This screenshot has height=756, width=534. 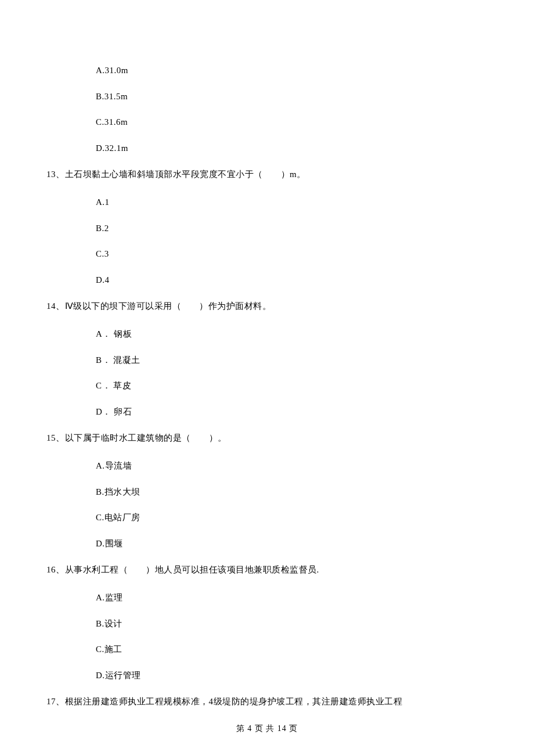 I want to click on question-text: Ⅳ级以下的坝下游可以采用（ ）作为护面材料。, so click(x=168, y=306).